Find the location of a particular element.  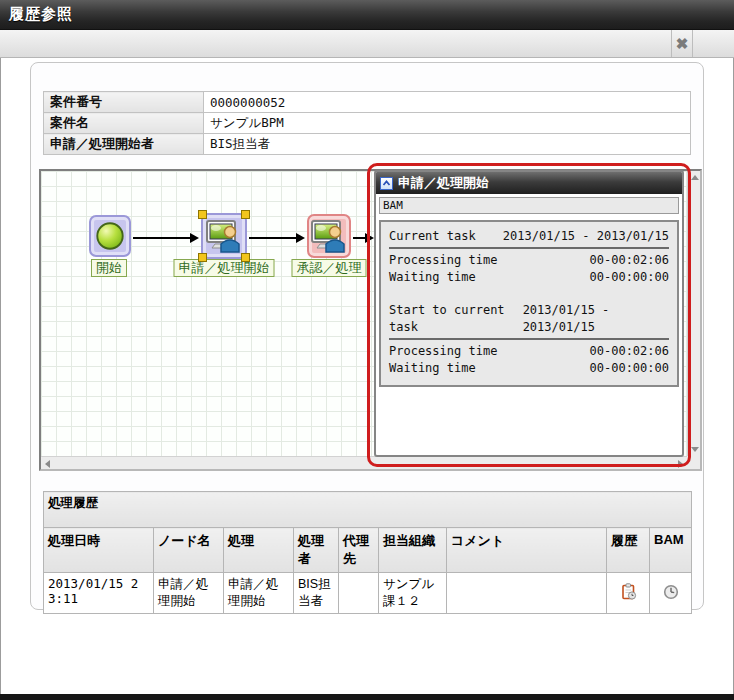

applicant-value: BIS担当者 is located at coordinates (448, 144).